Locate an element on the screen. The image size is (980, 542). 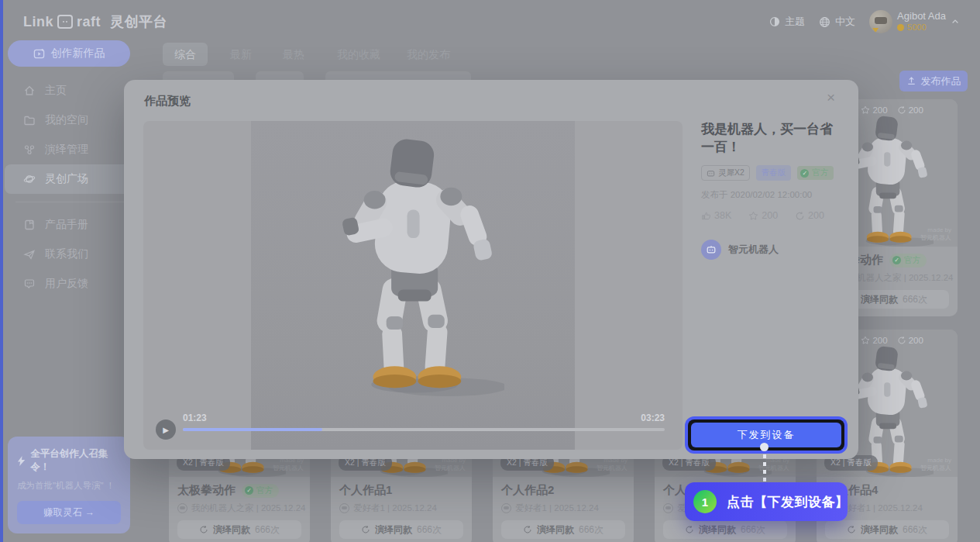
robot-video is located at coordinates (413, 271).